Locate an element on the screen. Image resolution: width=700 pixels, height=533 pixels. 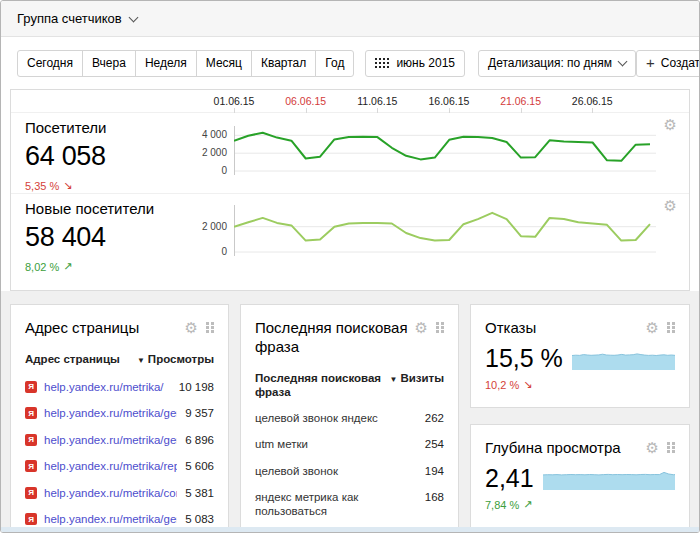
delta-value: 7,84 % is located at coordinates (502, 505).